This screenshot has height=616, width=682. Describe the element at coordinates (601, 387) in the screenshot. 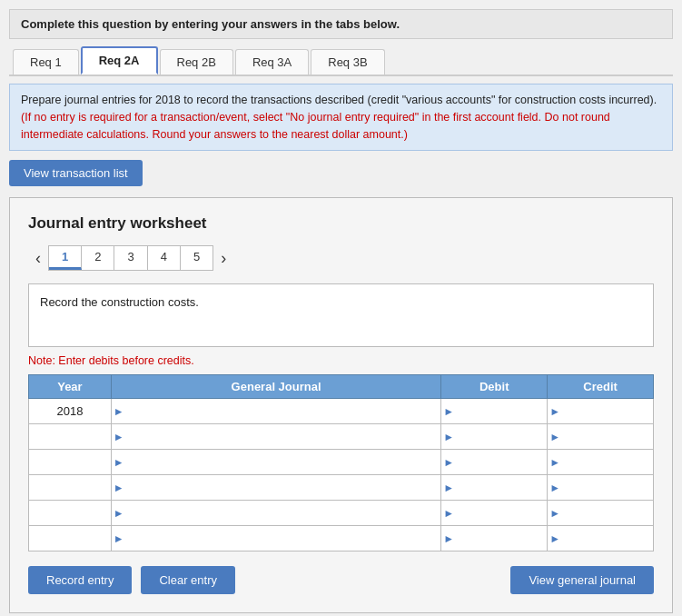

I see `col-header-credit: Credit` at that location.